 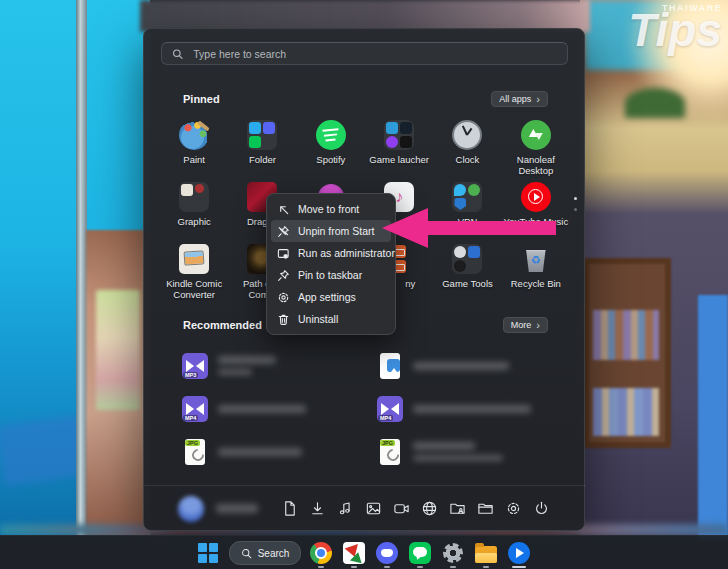 I want to click on page-dot-active, so click(x=576, y=198).